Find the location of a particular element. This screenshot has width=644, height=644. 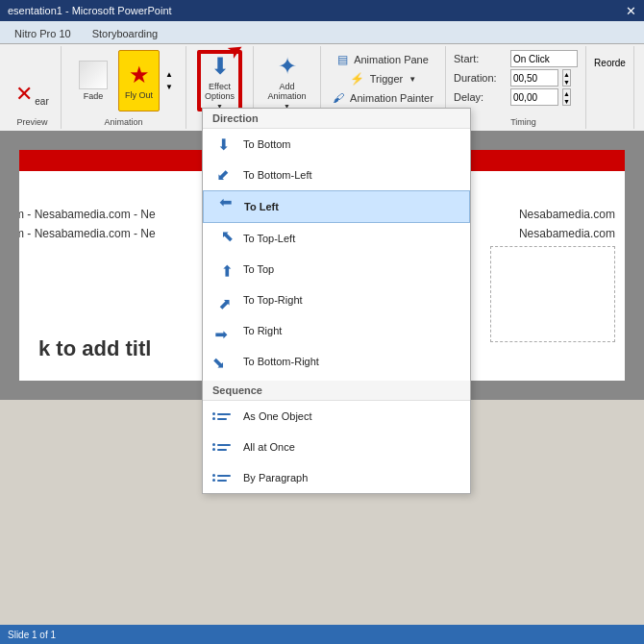

add-animation-button: ✦ Add Animation ▼ is located at coordinates (286, 81).